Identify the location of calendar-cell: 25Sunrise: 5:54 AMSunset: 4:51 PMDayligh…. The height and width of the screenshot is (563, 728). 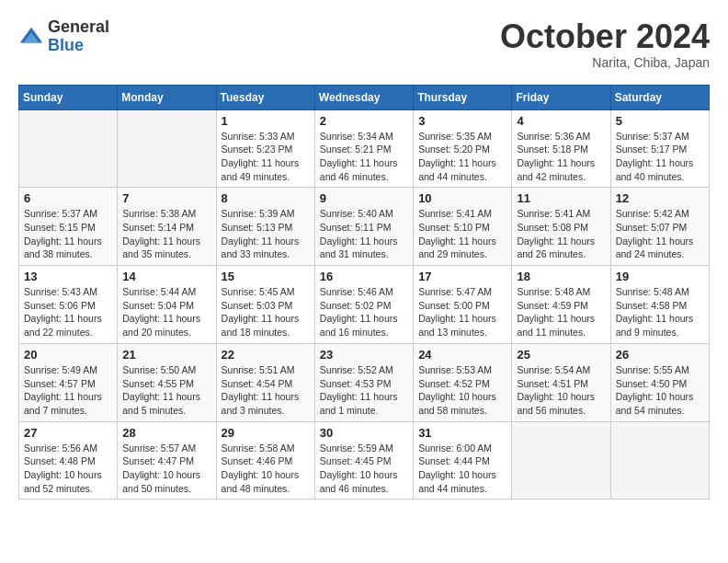
(561, 383).